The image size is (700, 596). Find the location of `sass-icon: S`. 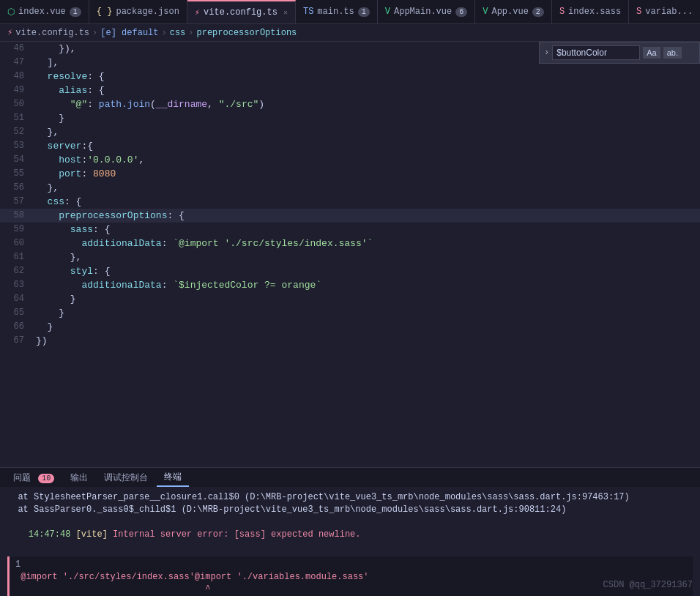

sass-icon: S is located at coordinates (638, 12).